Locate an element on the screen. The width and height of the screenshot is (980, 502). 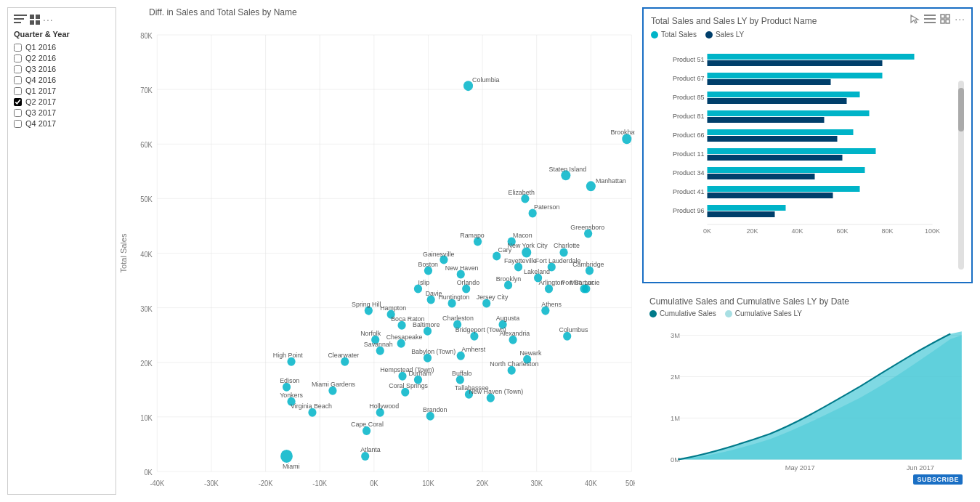
slicer-item-7: Q4 2017 is located at coordinates (62, 124).